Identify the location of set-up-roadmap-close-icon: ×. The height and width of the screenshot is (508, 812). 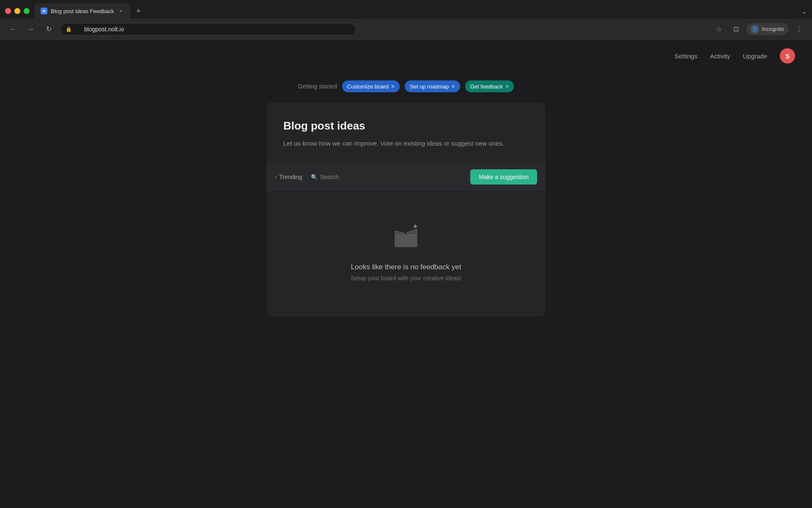
(453, 86).